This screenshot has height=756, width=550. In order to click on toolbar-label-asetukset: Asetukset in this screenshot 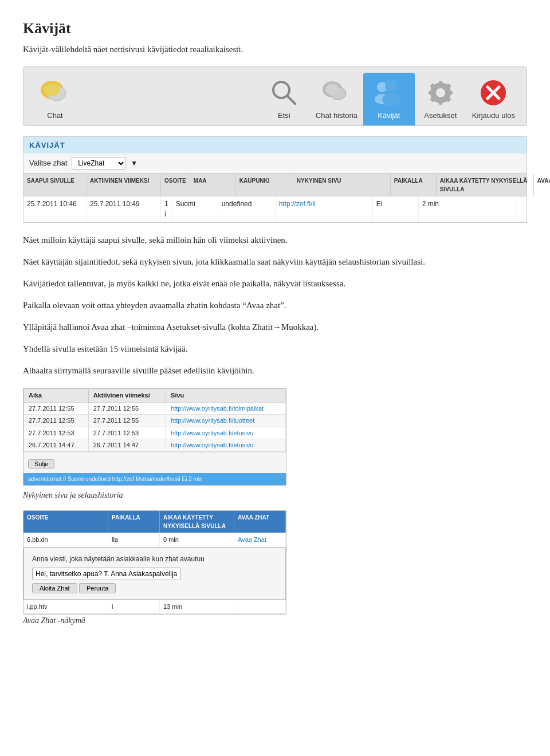, I will do `click(440, 116)`.